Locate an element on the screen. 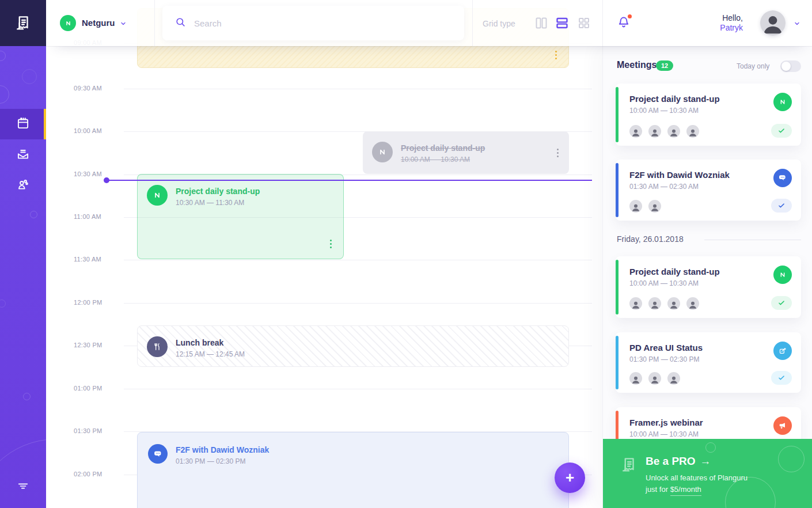 Image resolution: width=812 pixels, height=508 pixels. time-label: 09:30 AM is located at coordinates (94, 88).